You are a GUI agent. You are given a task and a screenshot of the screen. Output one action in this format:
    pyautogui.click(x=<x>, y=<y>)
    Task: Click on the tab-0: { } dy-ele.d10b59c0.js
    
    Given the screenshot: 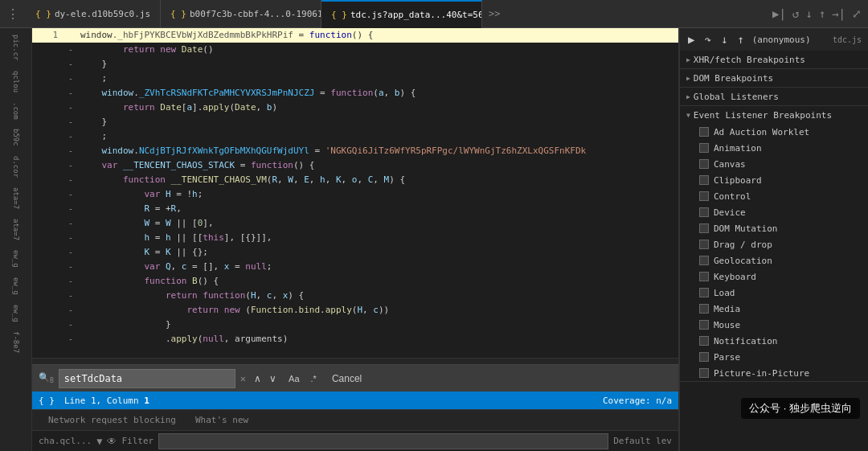 What is the action you would take?
    pyautogui.click(x=93, y=14)
    